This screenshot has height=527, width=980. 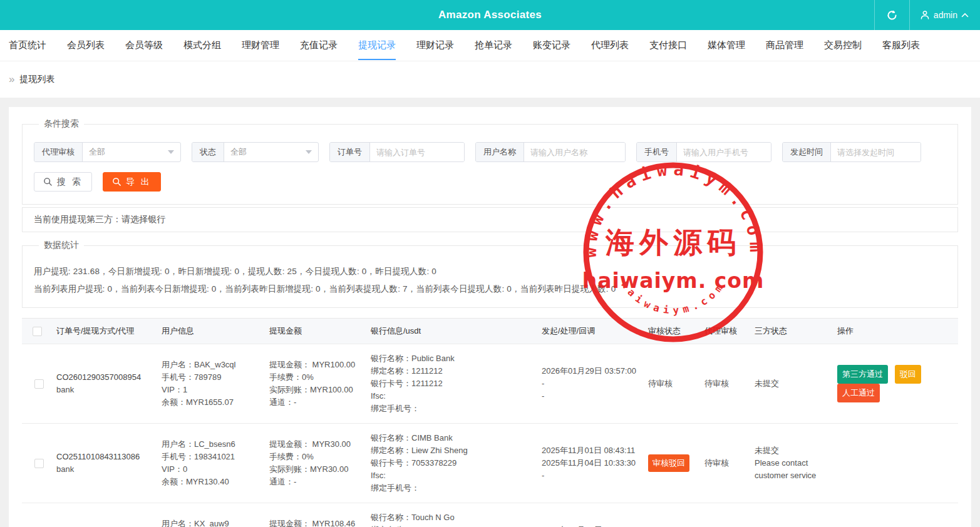 What do you see at coordinates (796, 331) in the screenshot?
I see `col-third: 三方状态` at bounding box center [796, 331].